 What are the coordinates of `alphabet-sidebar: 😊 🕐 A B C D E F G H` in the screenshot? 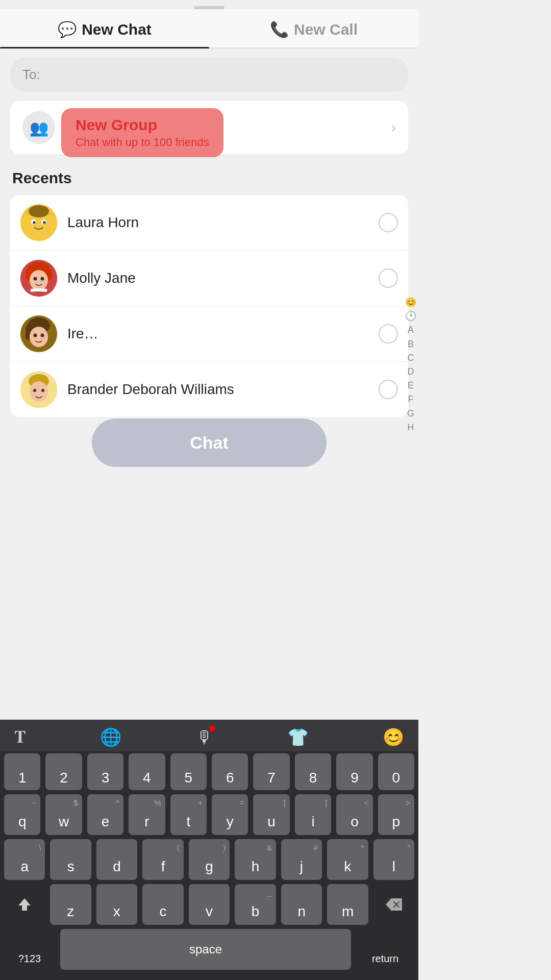 It's located at (411, 365).